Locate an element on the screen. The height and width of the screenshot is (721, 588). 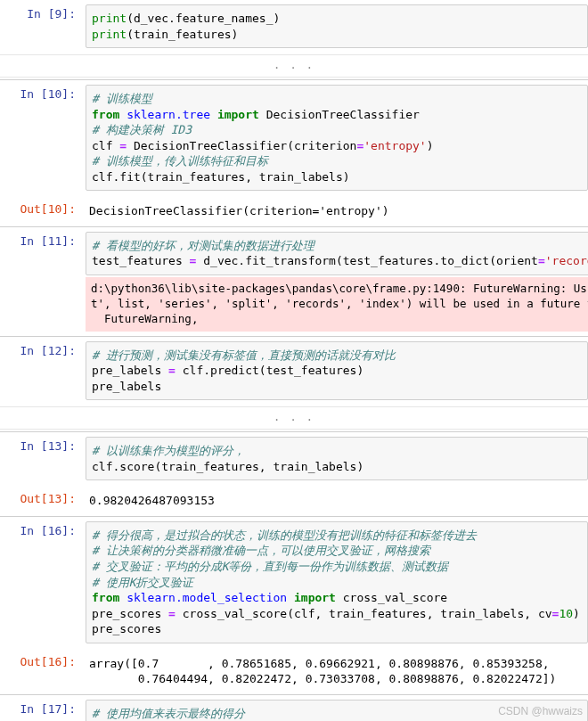
output-cell-16: Out[16]: array([0.7 , 0.78651685, 0.6966… is located at coordinates (294, 671).